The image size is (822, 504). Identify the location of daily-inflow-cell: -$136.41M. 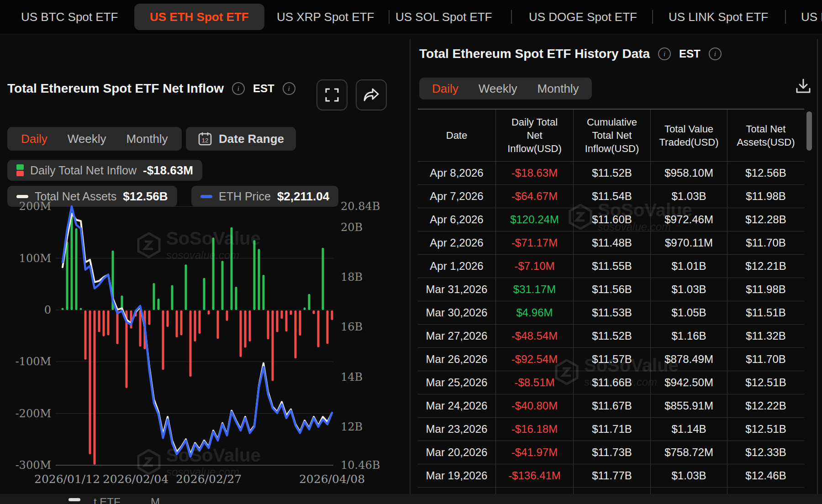
(534, 476).